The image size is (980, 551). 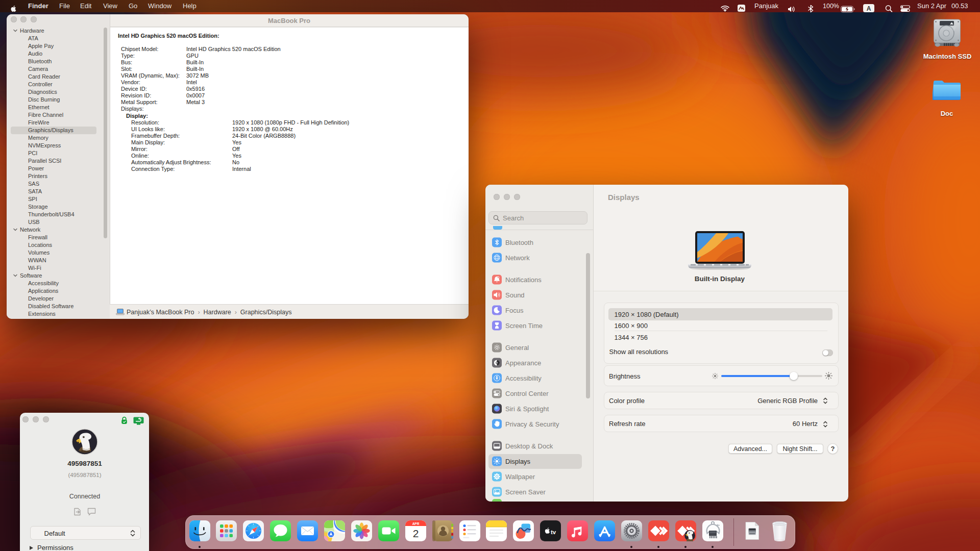 I want to click on svg-text: 2, so click(x=415, y=534).